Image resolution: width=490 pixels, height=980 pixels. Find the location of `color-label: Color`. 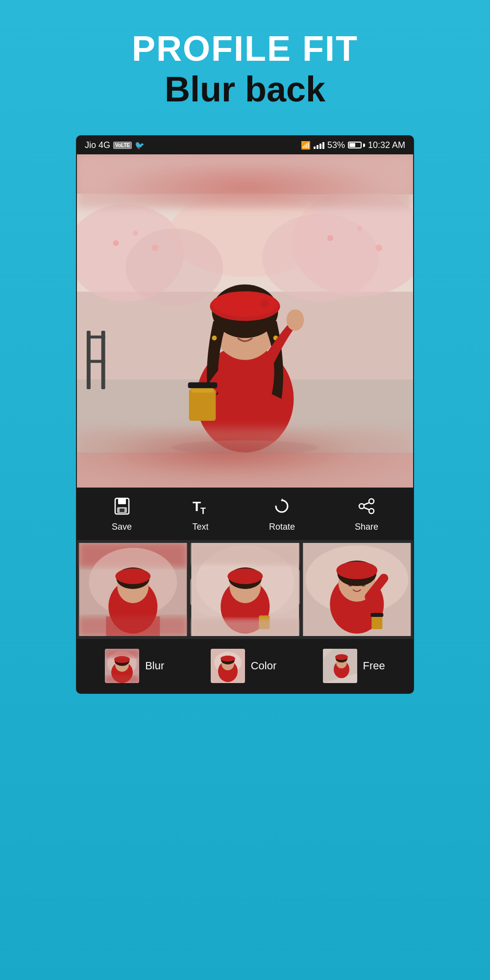

color-label: Color is located at coordinates (264, 666).